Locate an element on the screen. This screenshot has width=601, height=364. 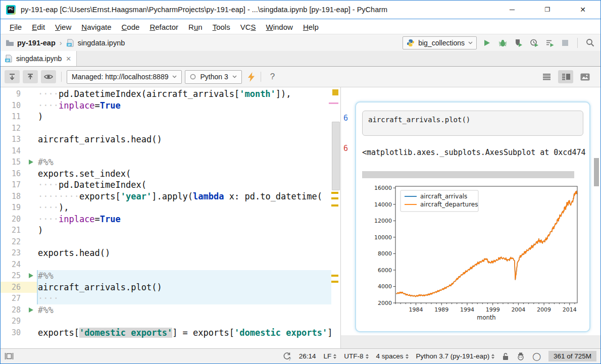
interpreter-widget: Python 3.7 (py-191-eap) is located at coordinates (456, 356).